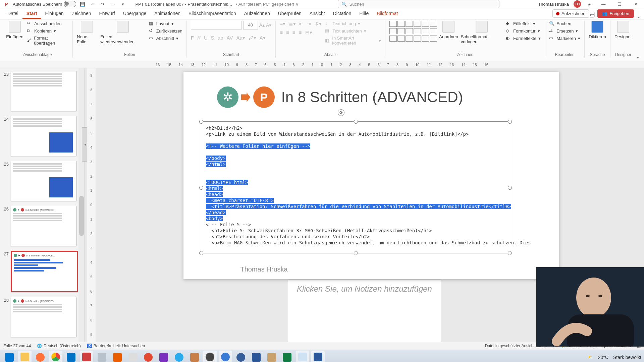  What do you see at coordinates (565, 31) in the screenshot?
I see `replace-button: ⇄Ersetzen ▾` at bounding box center [565, 31].